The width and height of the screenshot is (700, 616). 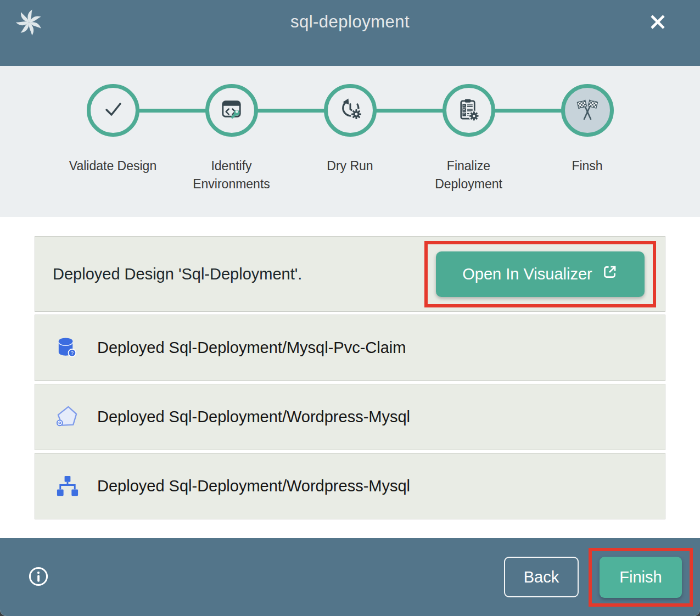 What do you see at coordinates (469, 176) in the screenshot?
I see `step-label: Finalize Deployment` at bounding box center [469, 176].